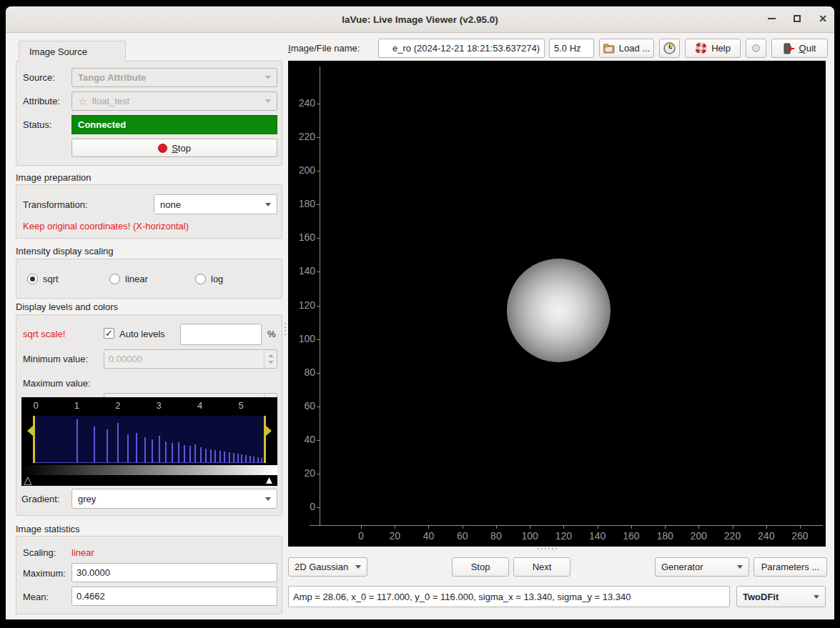 The image size is (840, 628). What do you see at coordinates (174, 148) in the screenshot?
I see `stop-source-button: Stop` at bounding box center [174, 148].